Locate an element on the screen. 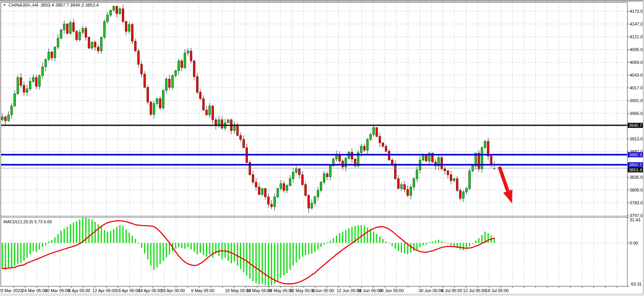  time-axis-label: 26 Jun 05:00 is located at coordinates (391, 291).